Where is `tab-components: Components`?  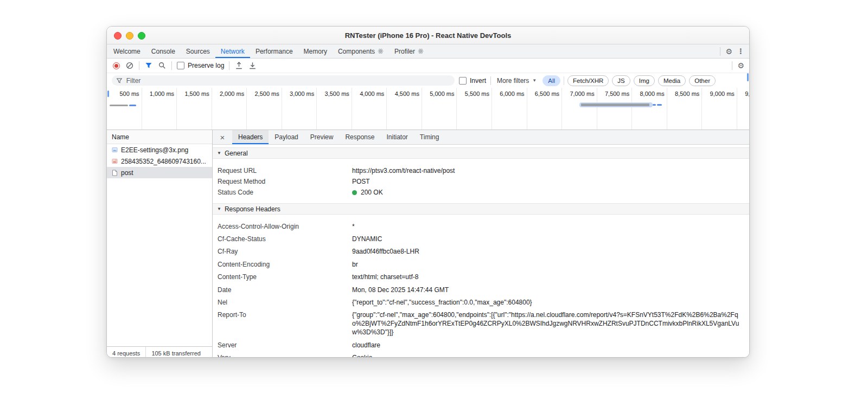 tab-components: Components is located at coordinates (361, 51).